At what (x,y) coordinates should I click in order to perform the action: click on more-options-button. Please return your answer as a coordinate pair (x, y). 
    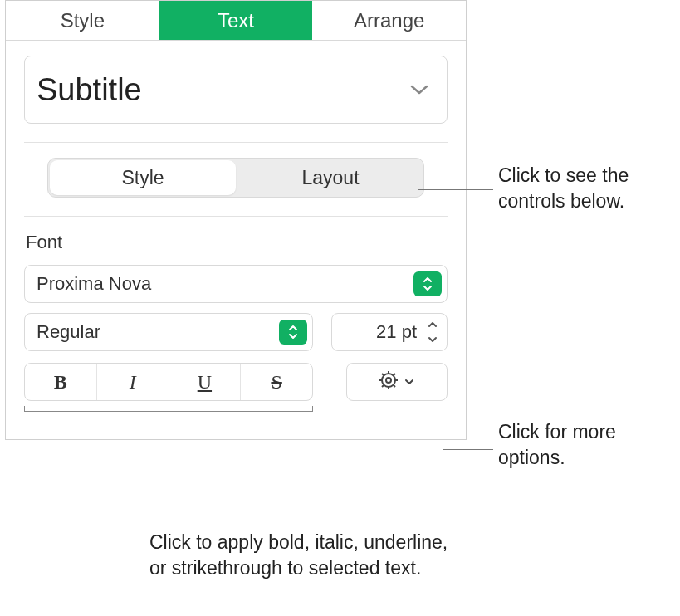
    Looking at the image, I should click on (397, 382).